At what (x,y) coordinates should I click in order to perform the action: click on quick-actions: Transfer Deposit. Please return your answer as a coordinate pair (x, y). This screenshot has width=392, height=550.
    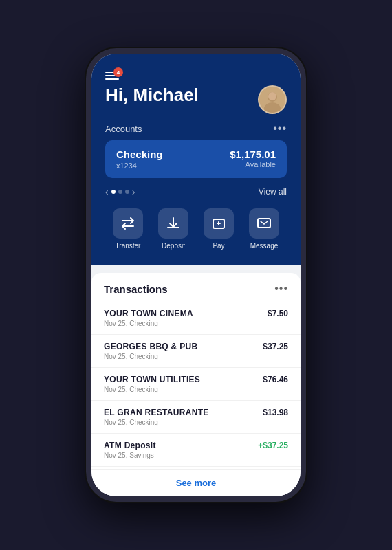
    Looking at the image, I should click on (196, 230).